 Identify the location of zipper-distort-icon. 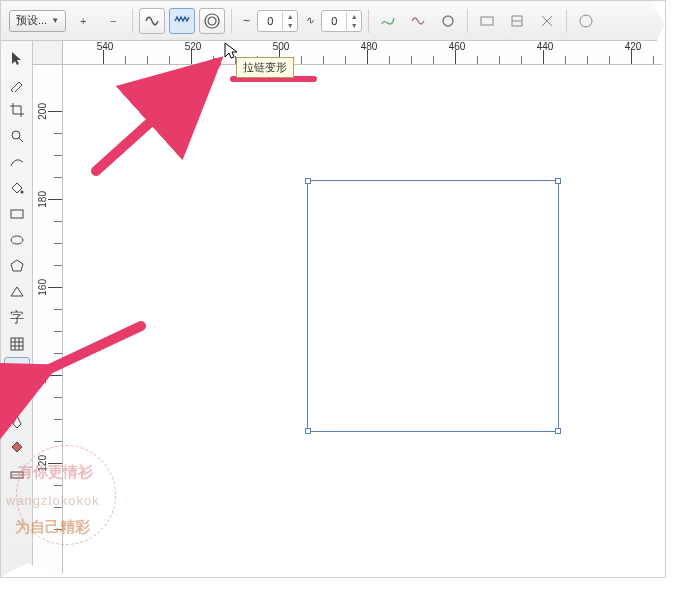
(182, 21).